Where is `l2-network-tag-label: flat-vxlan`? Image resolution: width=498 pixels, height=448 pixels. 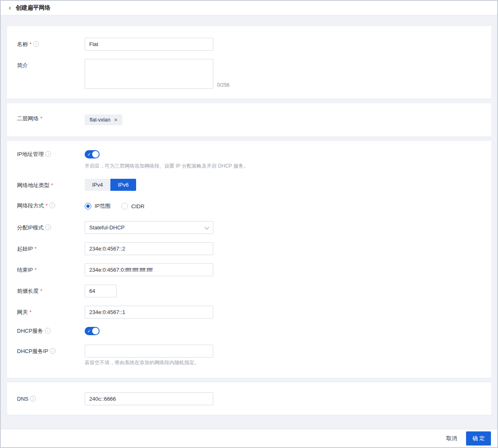
l2-network-tag-label: flat-vxlan is located at coordinates (100, 120).